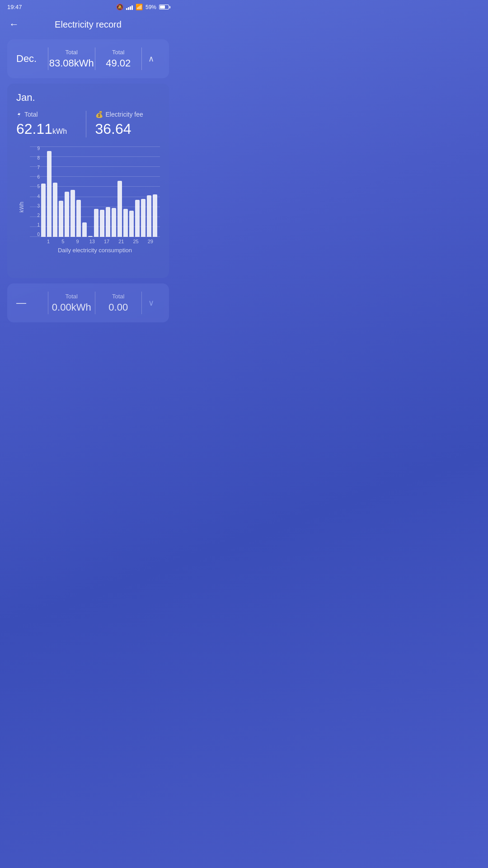 The width and height of the screenshot is (488, 868). What do you see at coordinates (99, 241) in the screenshot?
I see `x-axis-labels: 1 5 9 13 17 21 25 29` at bounding box center [99, 241].